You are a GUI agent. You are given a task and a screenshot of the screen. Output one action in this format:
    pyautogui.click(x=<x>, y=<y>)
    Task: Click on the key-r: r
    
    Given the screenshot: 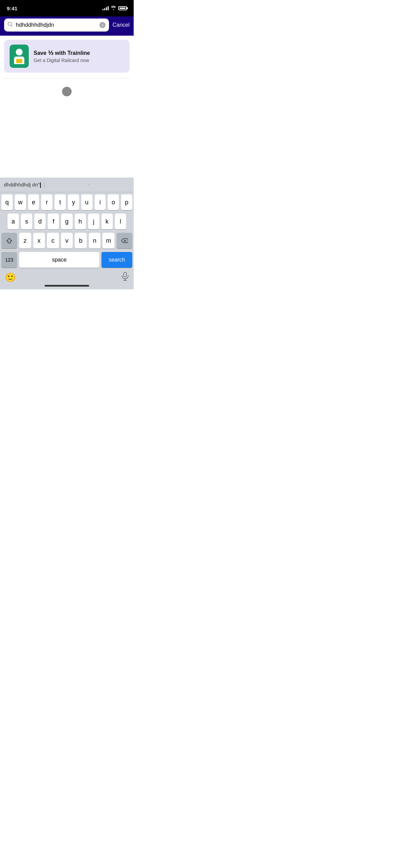 What is the action you would take?
    pyautogui.click(x=47, y=202)
    